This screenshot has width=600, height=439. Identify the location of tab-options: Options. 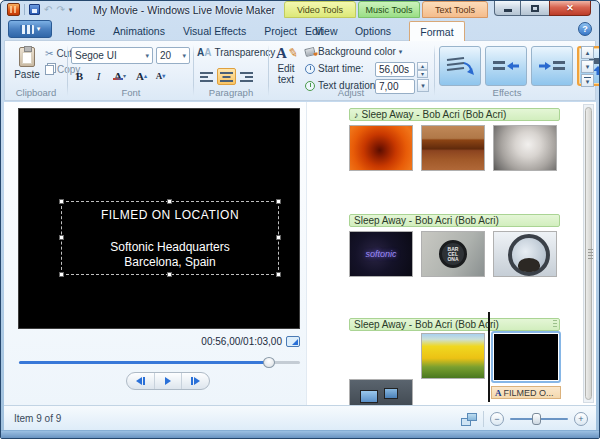
(373, 30).